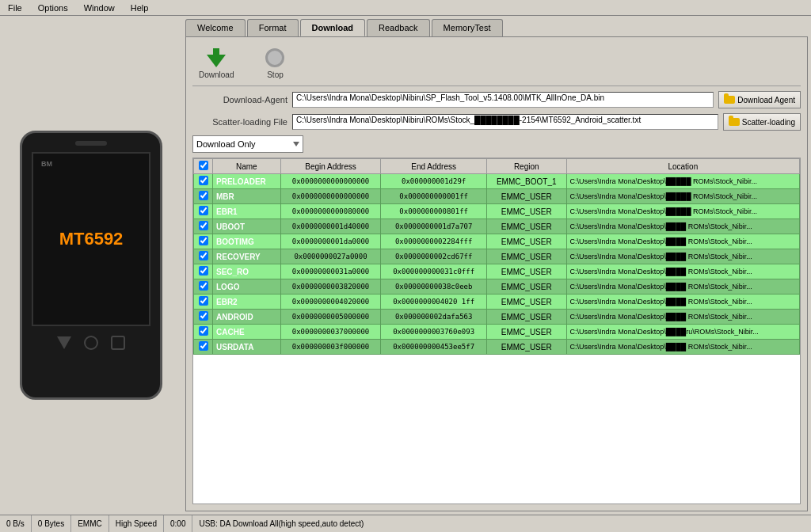 Image resolution: width=811 pixels, height=532 pixels. I want to click on select-all-checkbox, so click(204, 165).